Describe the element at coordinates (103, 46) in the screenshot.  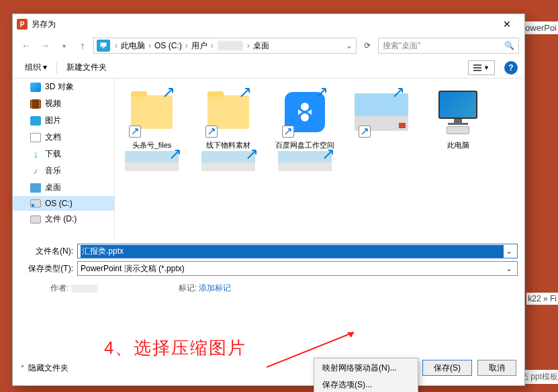
I see `pc-path-icon` at that location.